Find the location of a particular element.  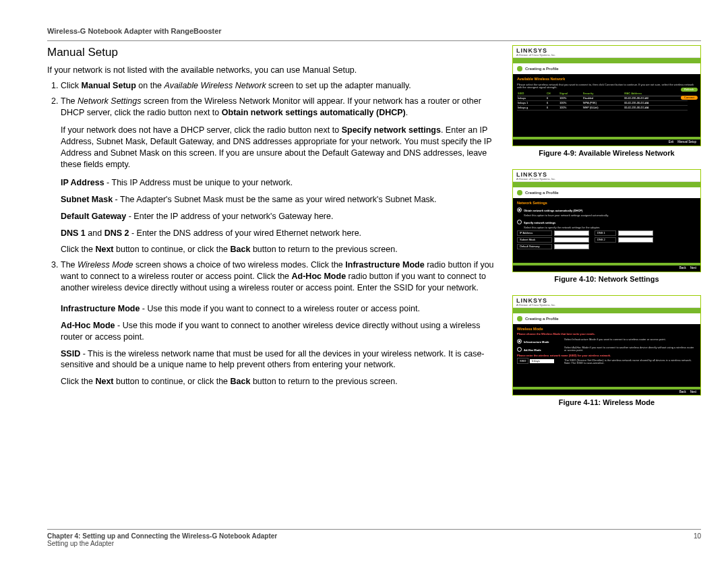

profile-icon is located at coordinates (520, 69).